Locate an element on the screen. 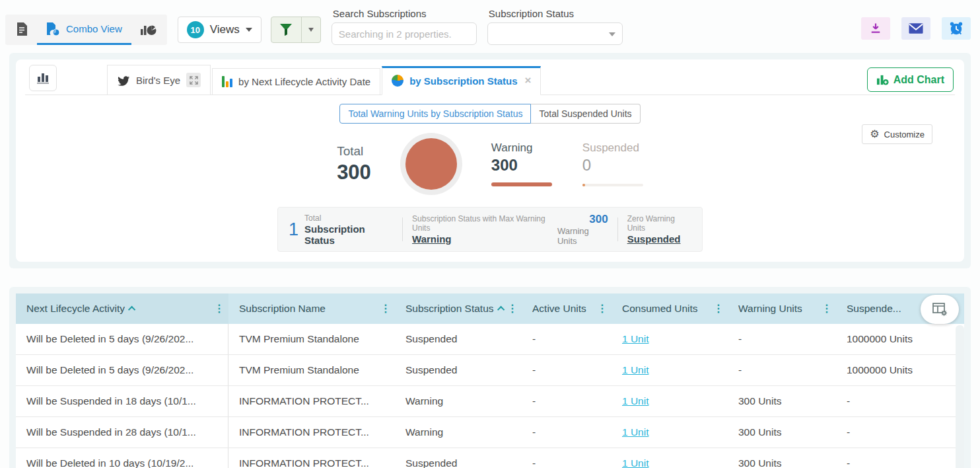  summary-zero-value: Suspended is located at coordinates (659, 239).